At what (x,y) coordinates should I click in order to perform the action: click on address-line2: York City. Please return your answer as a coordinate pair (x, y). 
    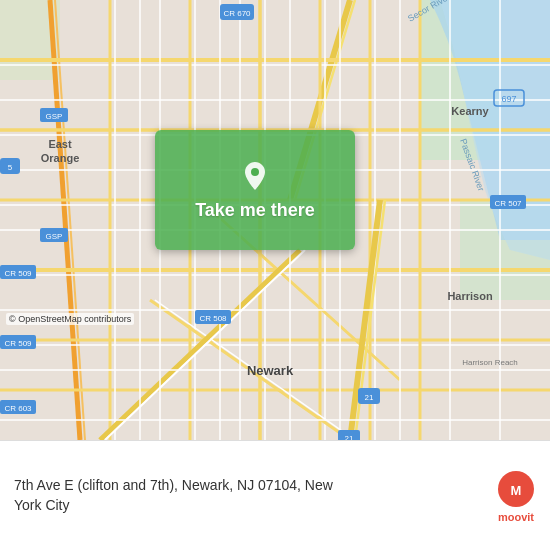
    Looking at the image, I should click on (42, 505).